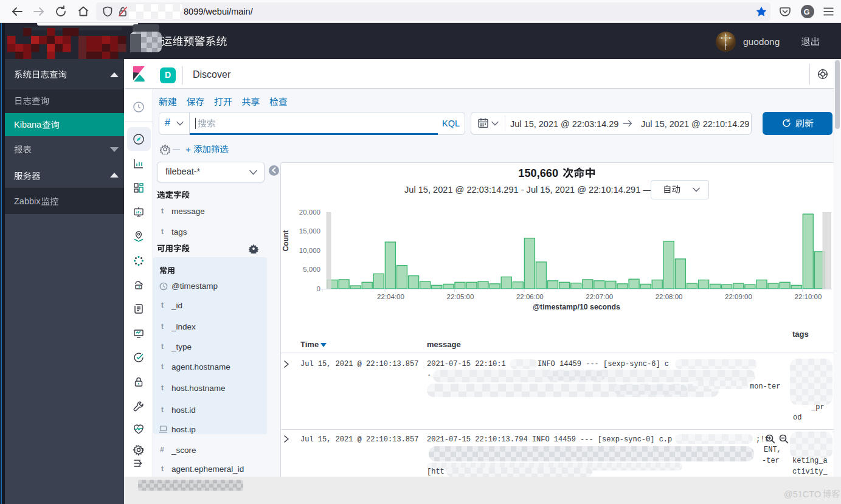  Describe the element at coordinates (310, 213) in the screenshot. I see `svg-text: 20,000` at that location.